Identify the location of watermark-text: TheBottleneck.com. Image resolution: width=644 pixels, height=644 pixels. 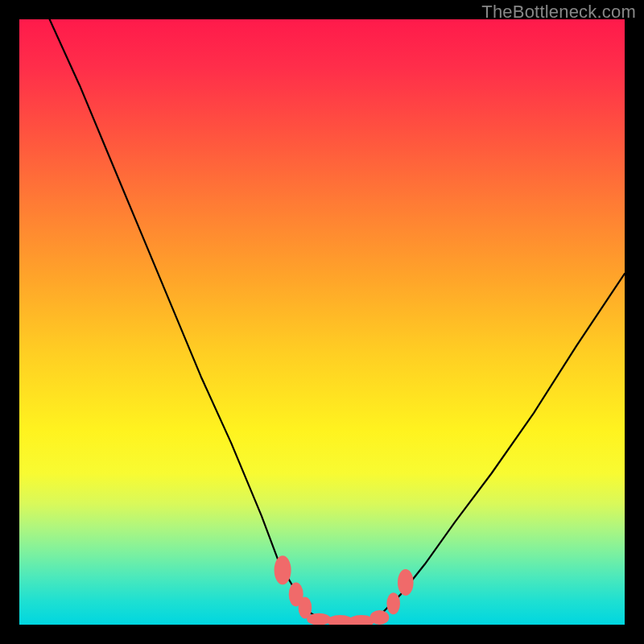
(559, 12).